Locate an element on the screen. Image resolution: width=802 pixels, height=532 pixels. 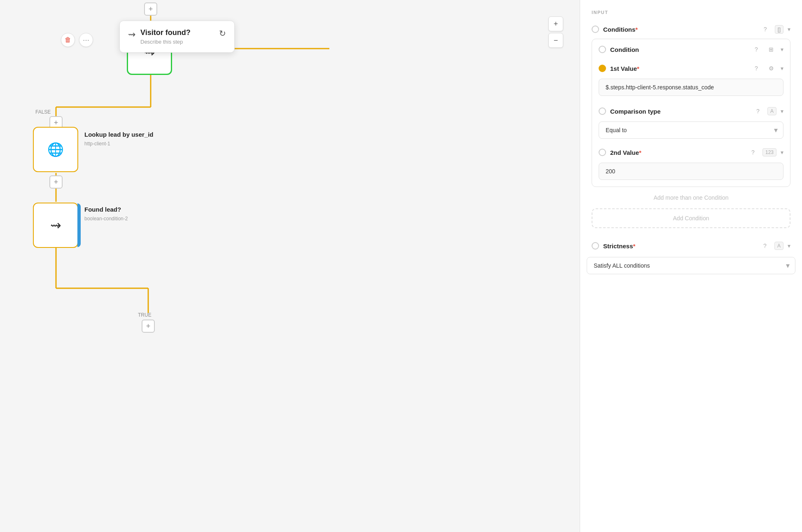
strictness-select: Satisfy ALL conditions Satisfy ANY condi… is located at coordinates (691, 266).